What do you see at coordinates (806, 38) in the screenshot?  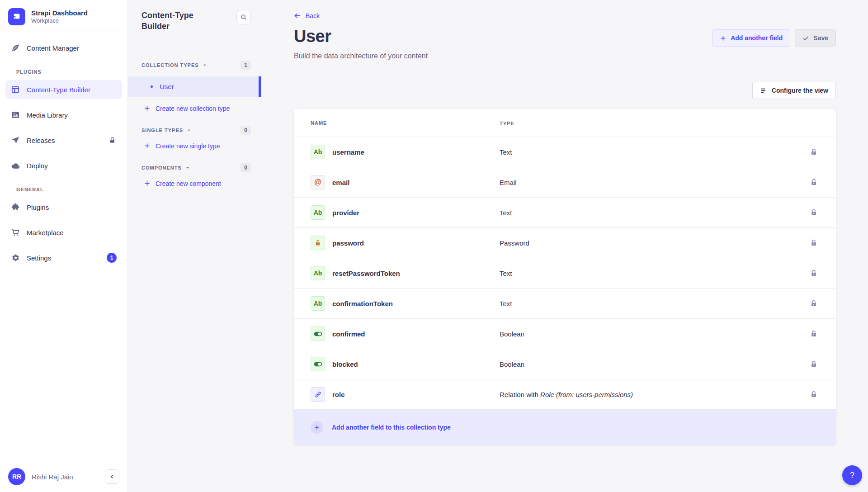 I see `check-icon` at bounding box center [806, 38].